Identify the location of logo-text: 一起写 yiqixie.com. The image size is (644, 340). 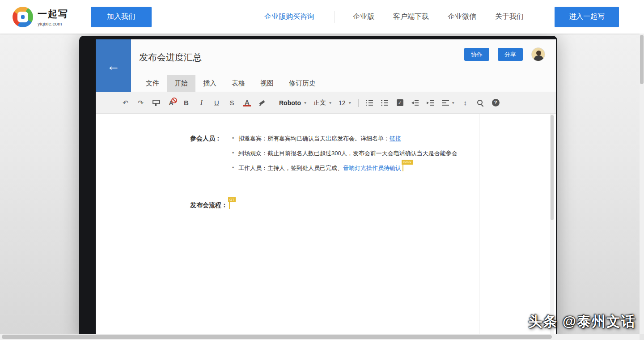
(53, 17).